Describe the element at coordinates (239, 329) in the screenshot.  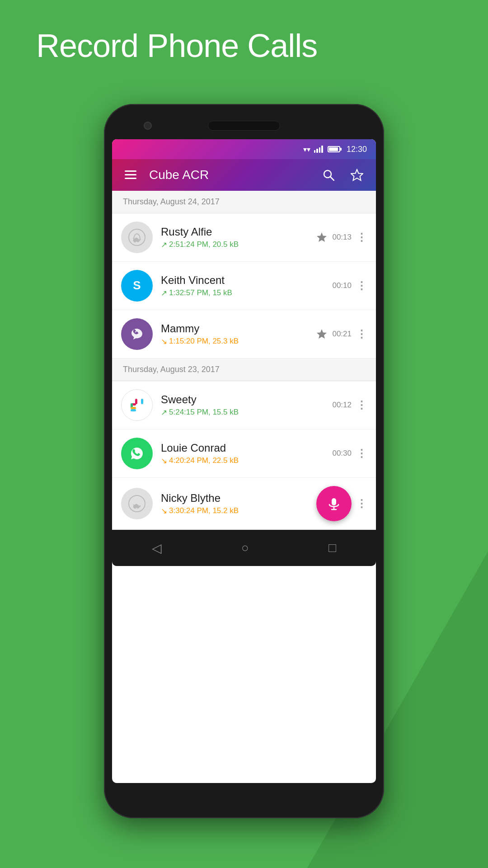
I see `caller-name-mammy: Mammy` at that location.